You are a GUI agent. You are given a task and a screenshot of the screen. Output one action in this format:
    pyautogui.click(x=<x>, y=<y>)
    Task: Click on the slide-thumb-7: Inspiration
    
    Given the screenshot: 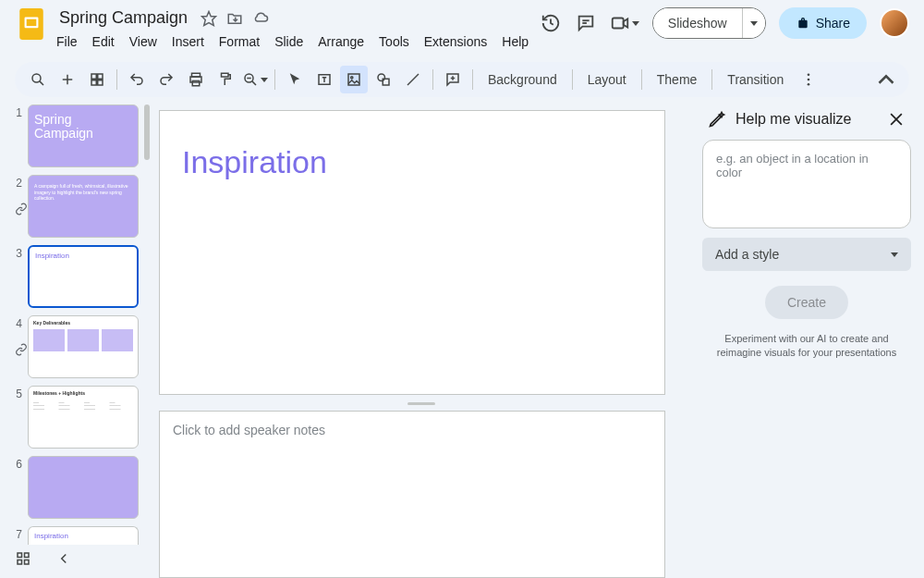 What is the action you would take?
    pyautogui.click(x=83, y=535)
    